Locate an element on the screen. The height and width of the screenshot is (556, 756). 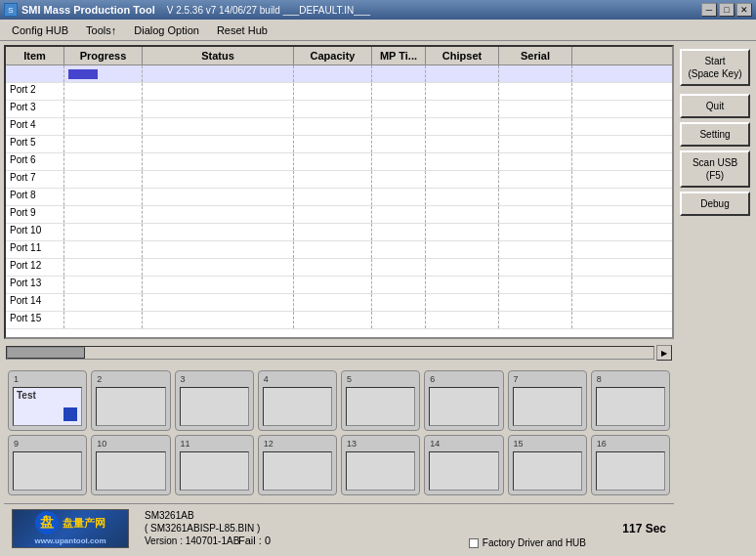
port-cell-11: 11 is located at coordinates (215, 465).